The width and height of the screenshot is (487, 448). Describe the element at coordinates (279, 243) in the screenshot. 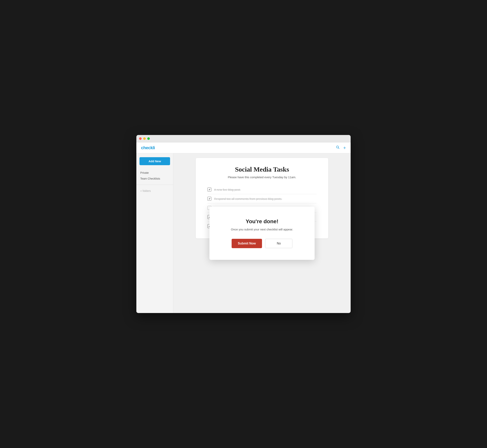

I see `no-button: No` at that location.